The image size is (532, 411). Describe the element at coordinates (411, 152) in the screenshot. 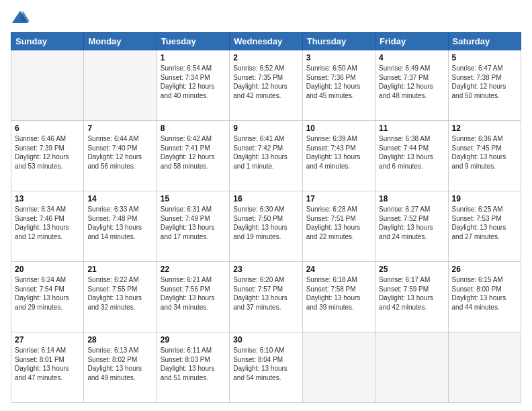

I see `day-info: Sunrise: 6:38 AMSunset: 7:44 PMDaylight:…` at that location.